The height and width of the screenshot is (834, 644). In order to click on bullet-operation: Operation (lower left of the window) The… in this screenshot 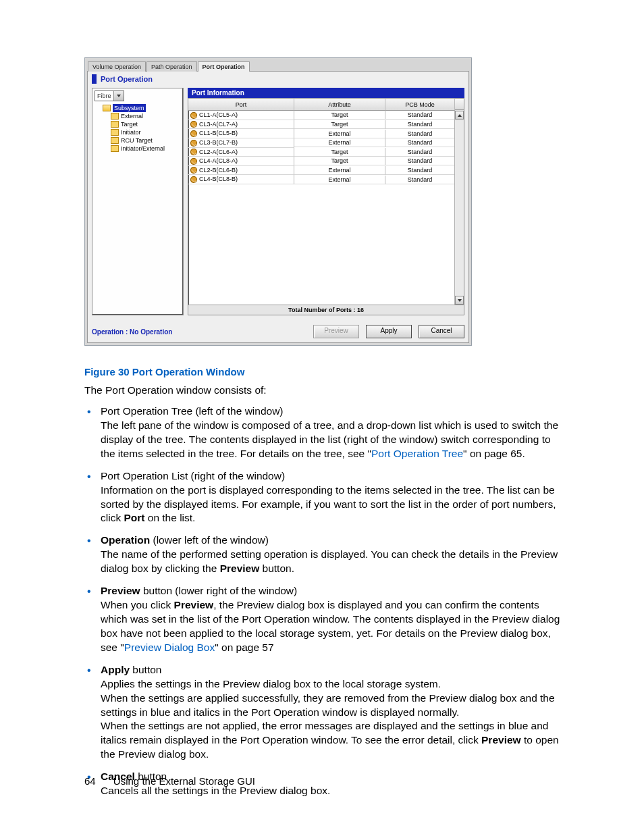, I will do `click(325, 555)`.